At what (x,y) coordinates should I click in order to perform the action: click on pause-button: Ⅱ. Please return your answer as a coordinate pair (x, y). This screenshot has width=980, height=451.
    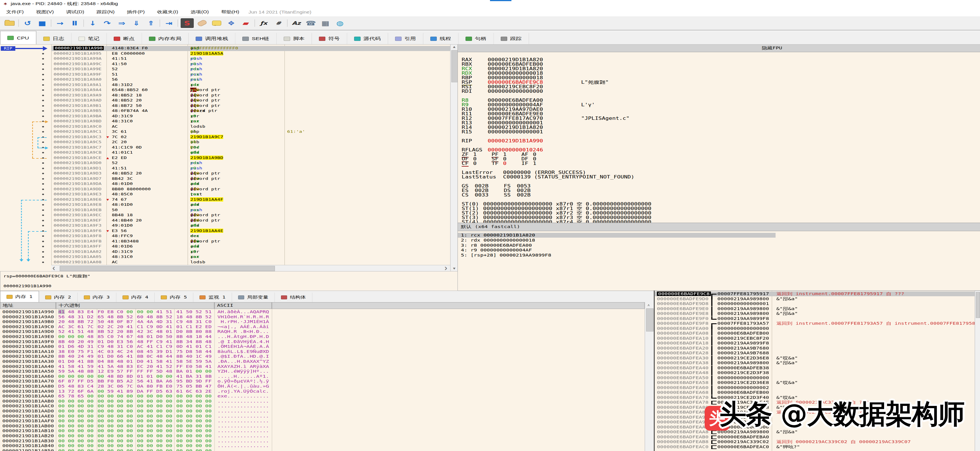
    Looking at the image, I should click on (75, 23).